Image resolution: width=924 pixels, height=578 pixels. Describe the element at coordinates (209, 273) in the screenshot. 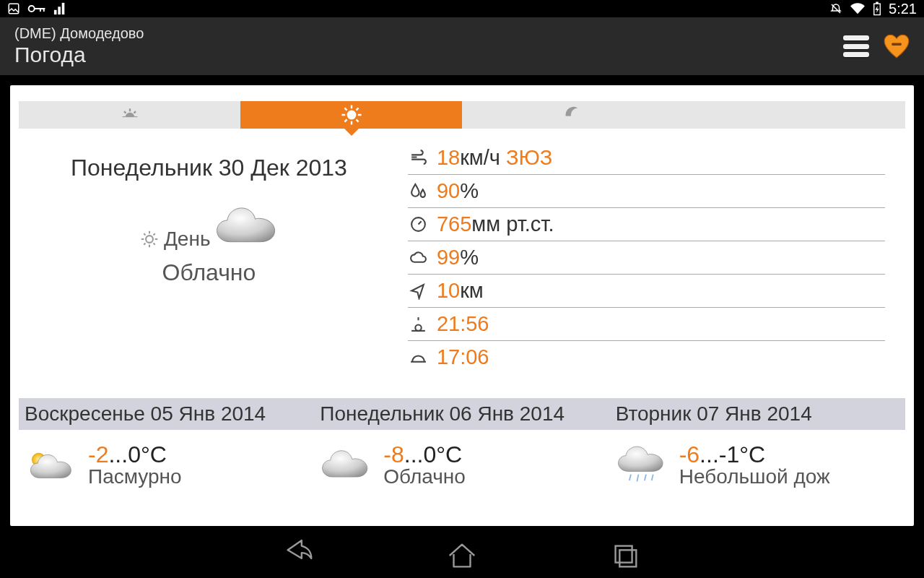

I see `current-condition: Облачно` at that location.